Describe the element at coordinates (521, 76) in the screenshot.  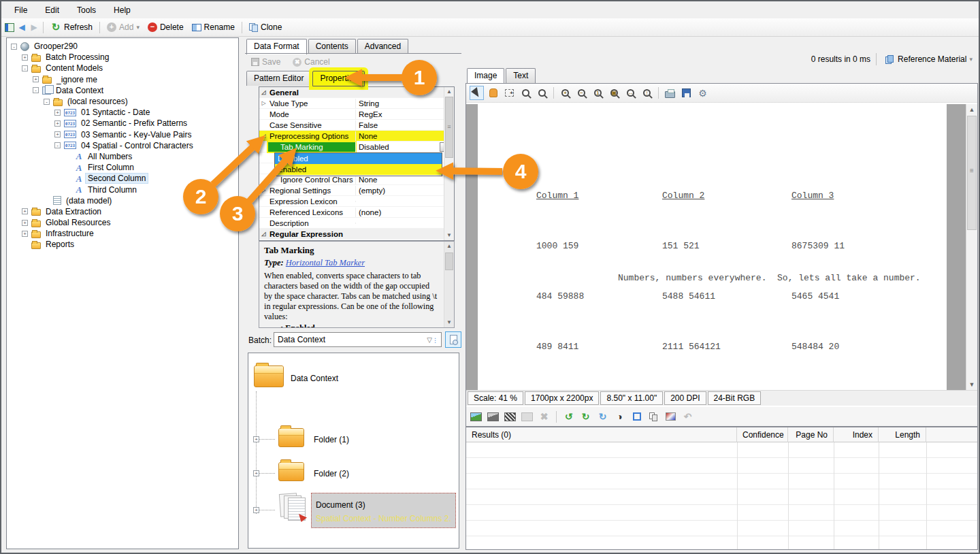
I see `tab-text: Text` at that location.